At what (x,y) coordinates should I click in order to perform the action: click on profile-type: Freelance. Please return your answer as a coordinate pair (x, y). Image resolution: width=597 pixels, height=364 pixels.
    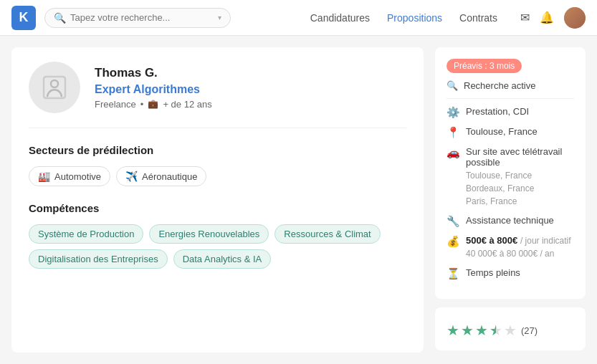
    Looking at the image, I should click on (115, 105).